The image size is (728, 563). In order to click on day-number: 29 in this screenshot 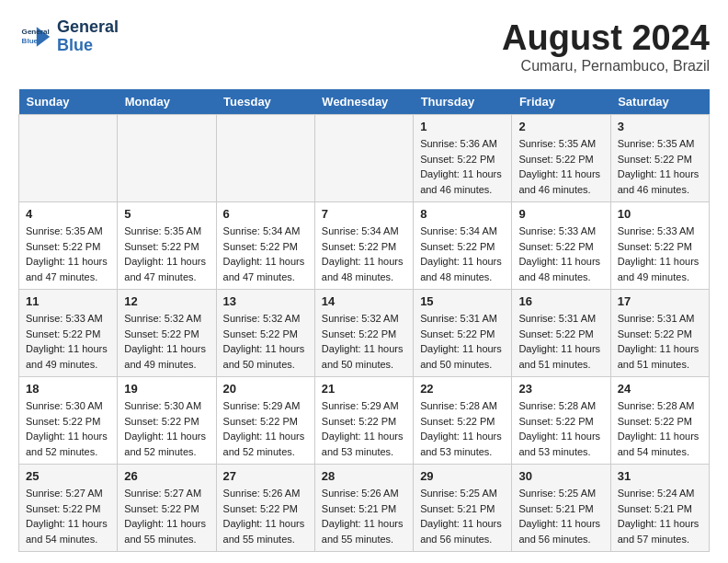, I will do `click(462, 477)`.